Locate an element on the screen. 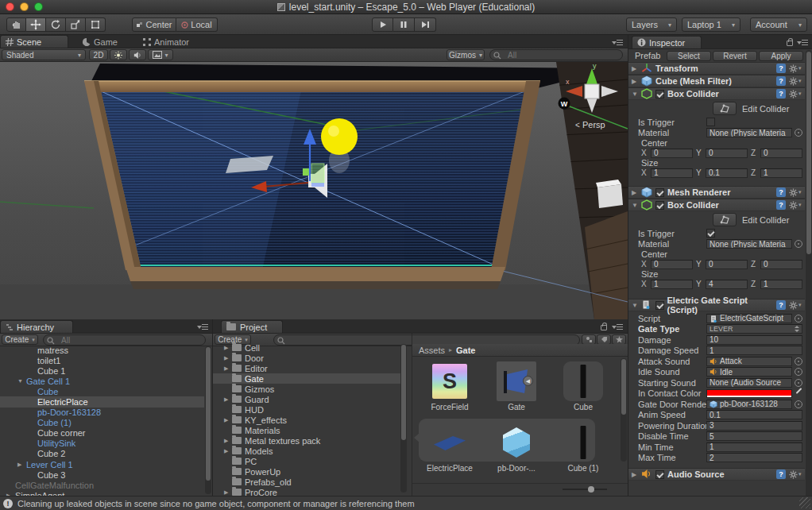  tab-inspector: Inspector is located at coordinates (667, 42).